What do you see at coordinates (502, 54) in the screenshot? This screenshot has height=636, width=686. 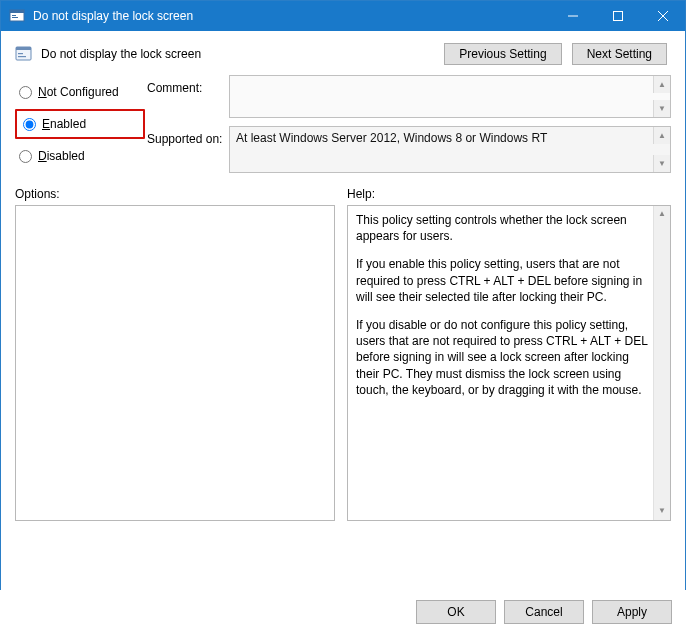 I see `previous-setting-button: Previous Setting` at bounding box center [502, 54].